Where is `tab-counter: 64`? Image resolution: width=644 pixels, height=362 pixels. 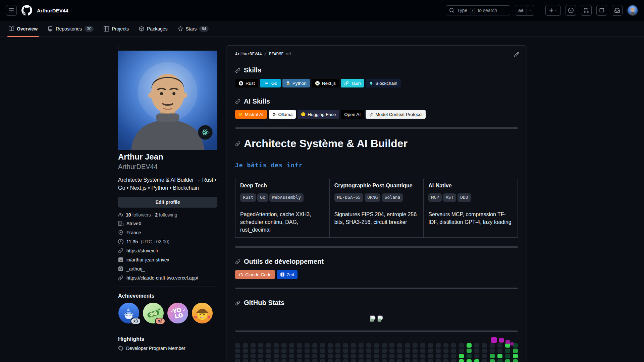
tab-counter: 64 is located at coordinates (204, 29).